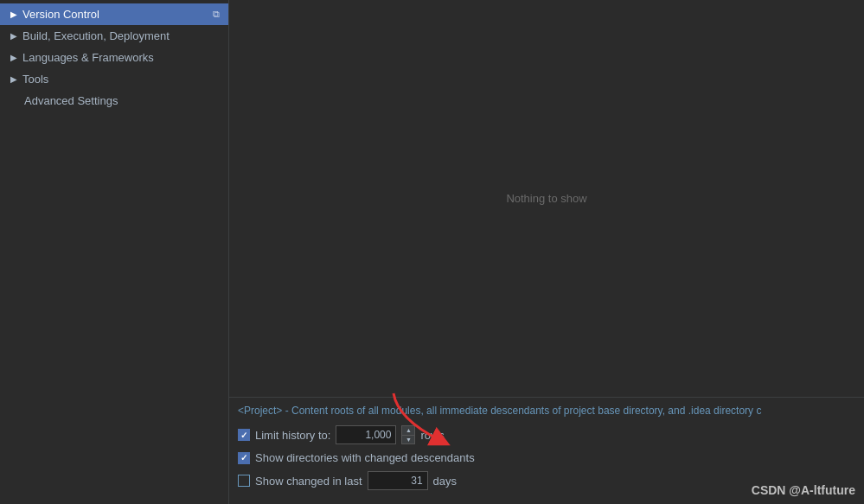 The width and height of the screenshot is (864, 504). Describe the element at coordinates (547, 458) in the screenshot. I see `show-directories-row: Show directories with changed descendant…` at that location.